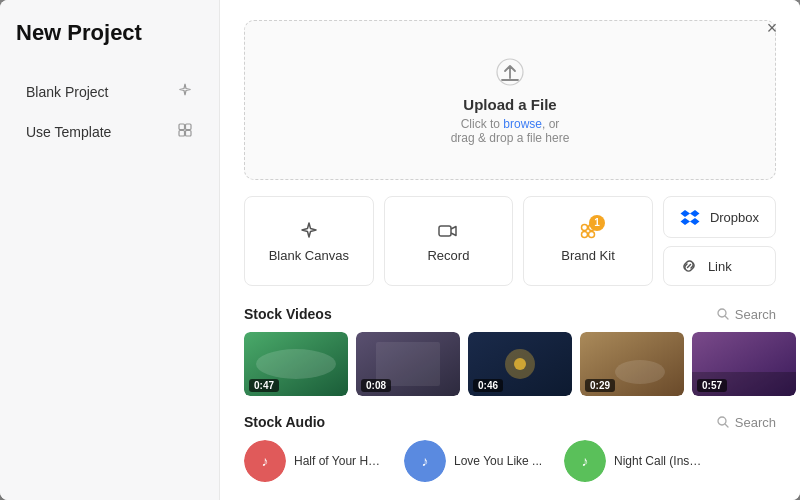 The width and height of the screenshot is (800, 500). Describe the element at coordinates (408, 364) in the screenshot. I see `video-thumb-2: 0:08` at that location.